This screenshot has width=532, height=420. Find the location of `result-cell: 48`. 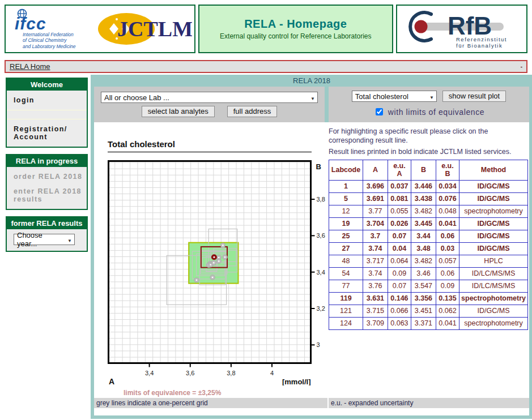

result-cell: 48 is located at coordinates (346, 261).